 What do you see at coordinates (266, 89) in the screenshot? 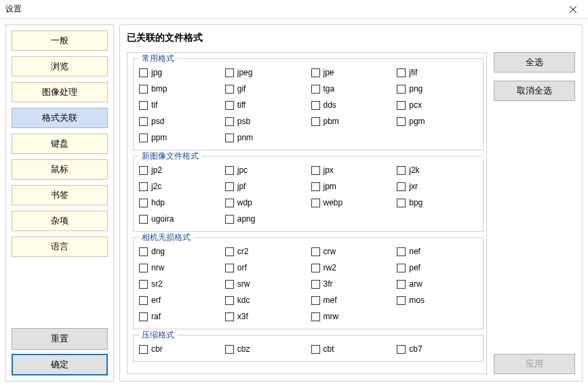
I see `format-checkbox-gif: gif` at bounding box center [266, 89].